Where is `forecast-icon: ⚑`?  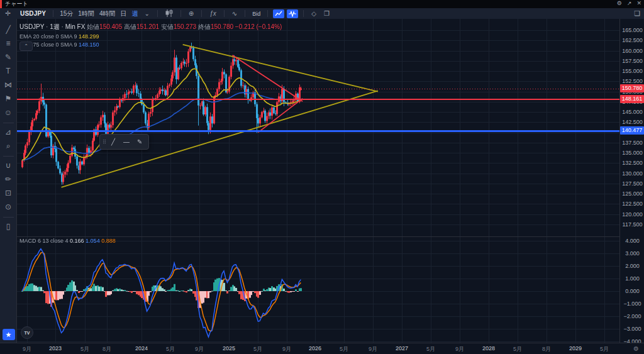 forecast-icon: ⚑ is located at coordinates (8, 99).